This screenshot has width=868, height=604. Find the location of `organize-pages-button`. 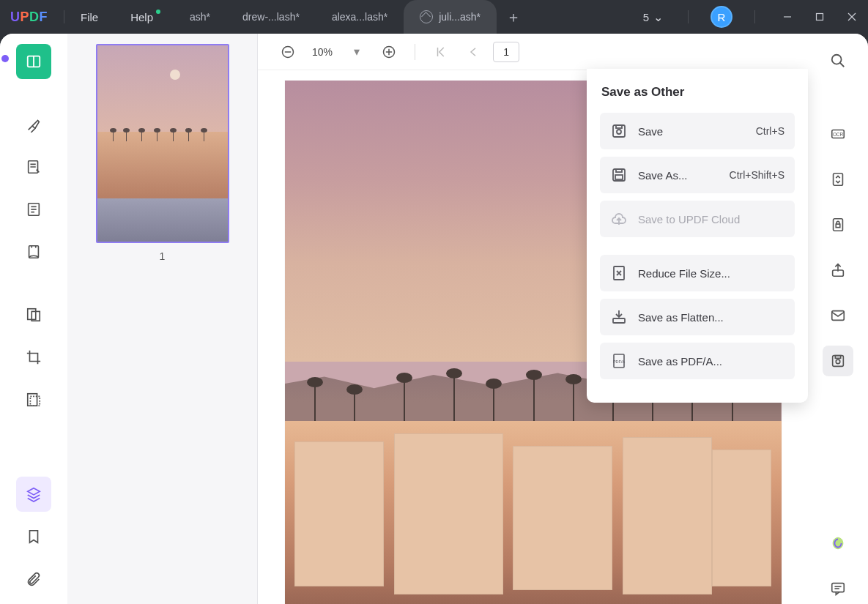

organize-pages-button is located at coordinates (34, 315).